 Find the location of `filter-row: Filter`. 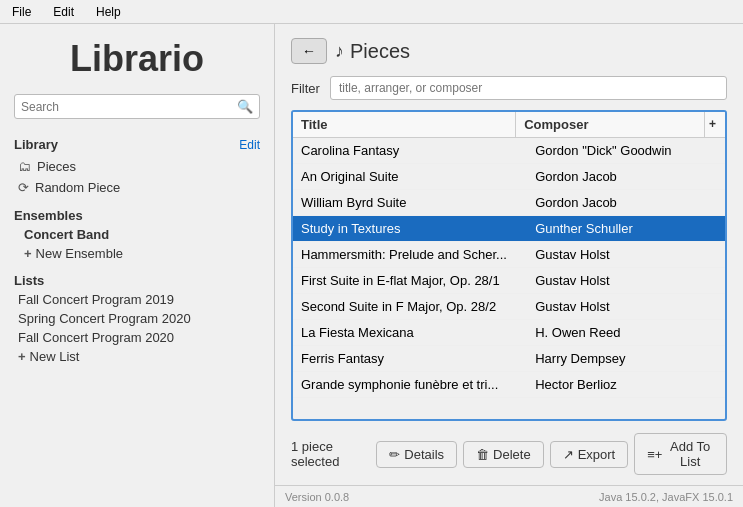

filter-row: Filter is located at coordinates (509, 88).